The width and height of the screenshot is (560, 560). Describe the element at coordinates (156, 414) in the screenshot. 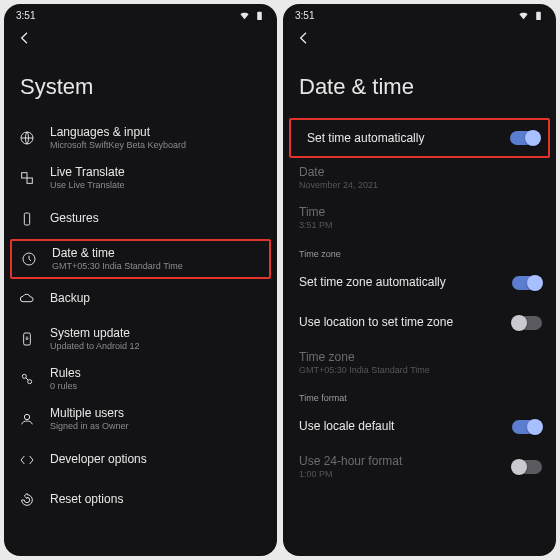

I see `row-label: Multiple users` at that location.